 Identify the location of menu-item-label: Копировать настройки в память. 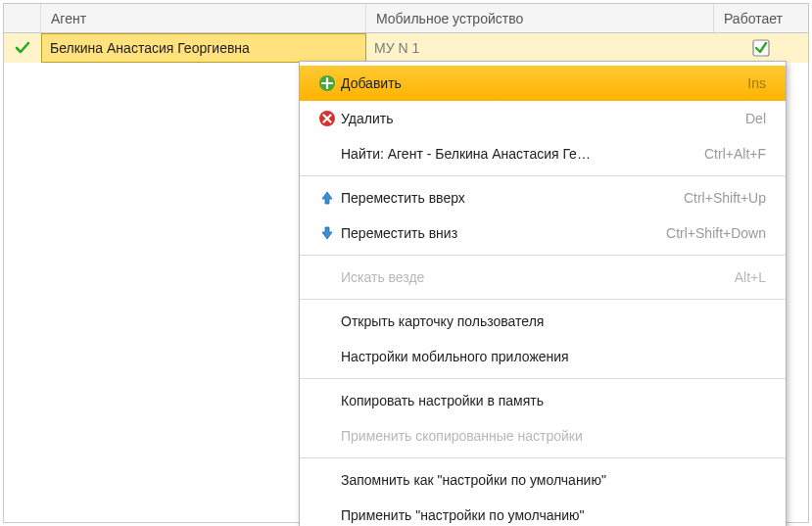
(548, 401).